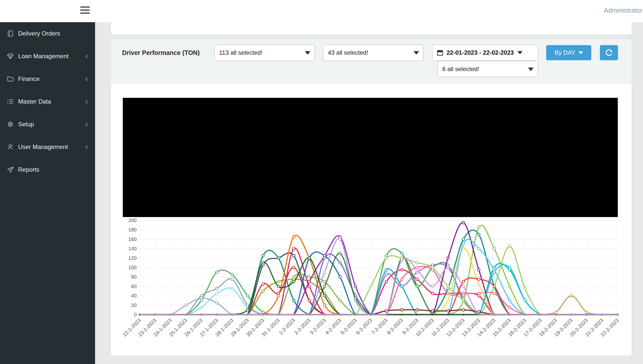 This screenshot has height=364, width=643. What do you see at coordinates (12, 170) in the screenshot?
I see `paper-plane-icon` at bounding box center [12, 170].